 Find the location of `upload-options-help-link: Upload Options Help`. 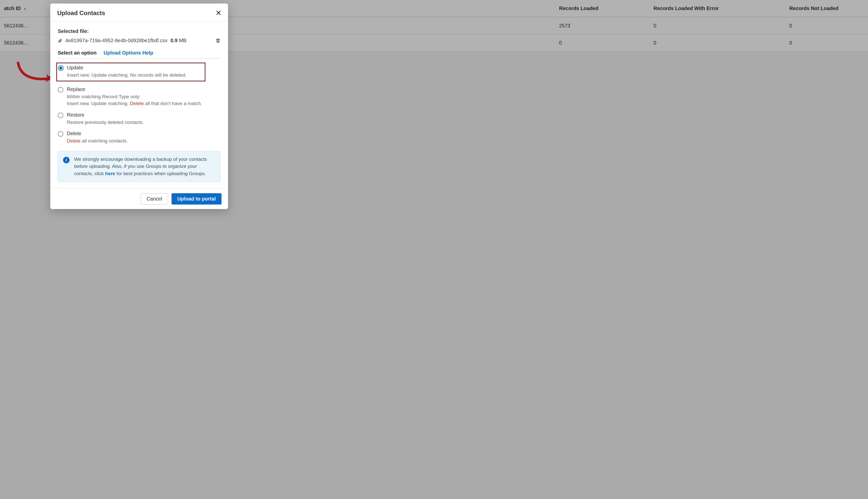

upload-options-help-link: Upload Options Help is located at coordinates (128, 53).